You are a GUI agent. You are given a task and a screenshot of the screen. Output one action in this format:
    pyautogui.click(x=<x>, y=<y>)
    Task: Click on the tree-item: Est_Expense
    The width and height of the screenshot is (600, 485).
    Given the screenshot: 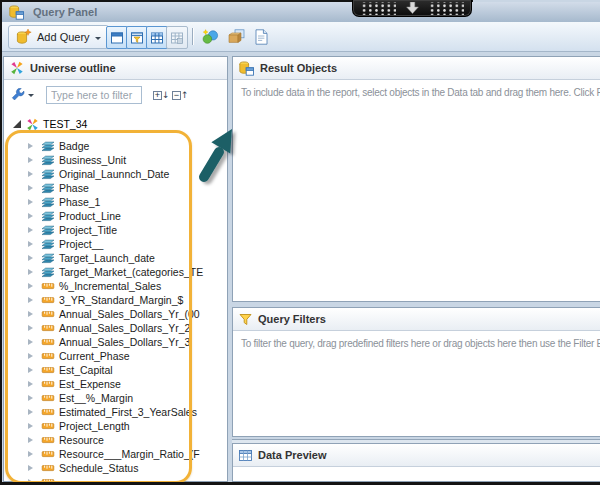 What is the action you would take?
    pyautogui.click(x=116, y=384)
    